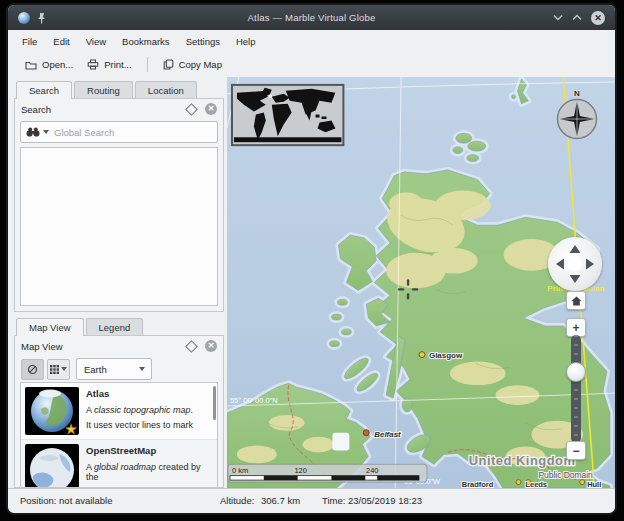 The width and height of the screenshot is (624, 521). Describe the element at coordinates (146, 42) in the screenshot. I see `menu-bookmarks: Bookmarks` at that location.